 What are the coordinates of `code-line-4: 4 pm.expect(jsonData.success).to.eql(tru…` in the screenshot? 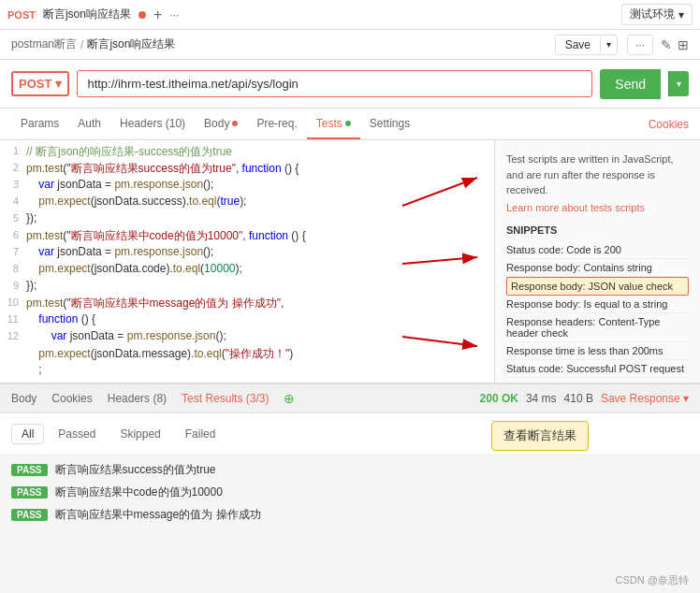 It's located at (247, 203).